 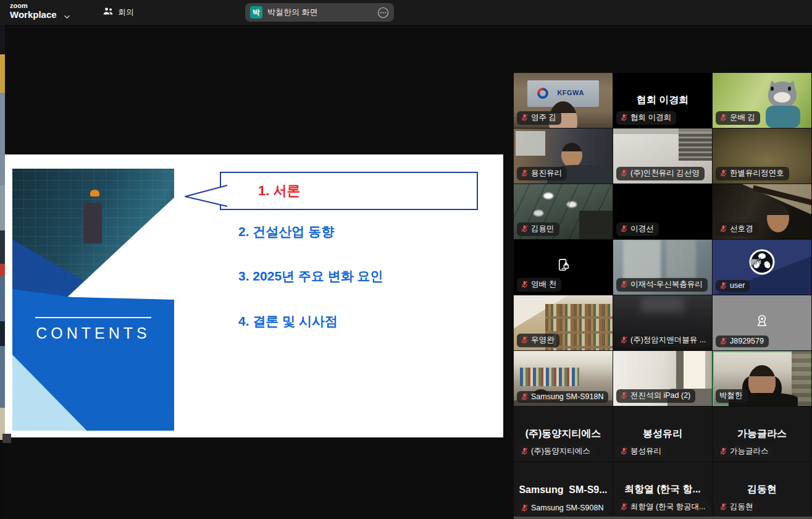 I want to click on participant-name-label: 봉성유리, so click(x=641, y=452).